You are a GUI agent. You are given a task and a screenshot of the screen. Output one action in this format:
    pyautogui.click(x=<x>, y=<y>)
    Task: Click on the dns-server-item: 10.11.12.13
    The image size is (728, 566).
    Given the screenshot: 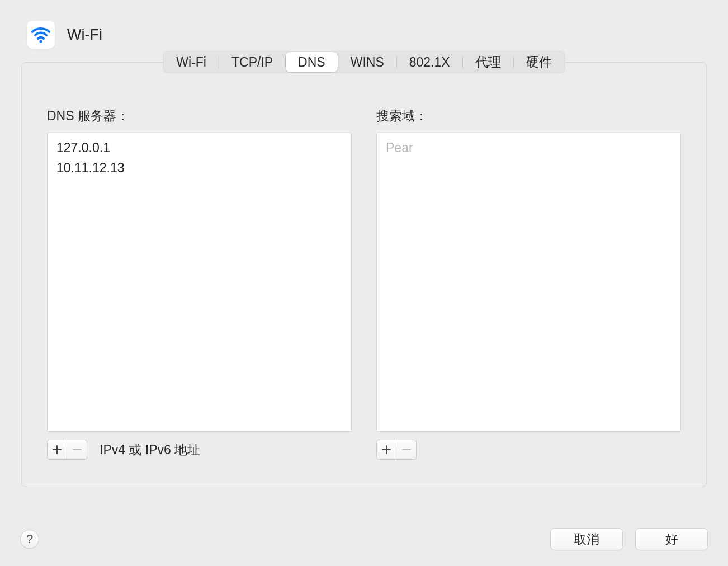 What is the action you would take?
    pyautogui.click(x=199, y=168)
    